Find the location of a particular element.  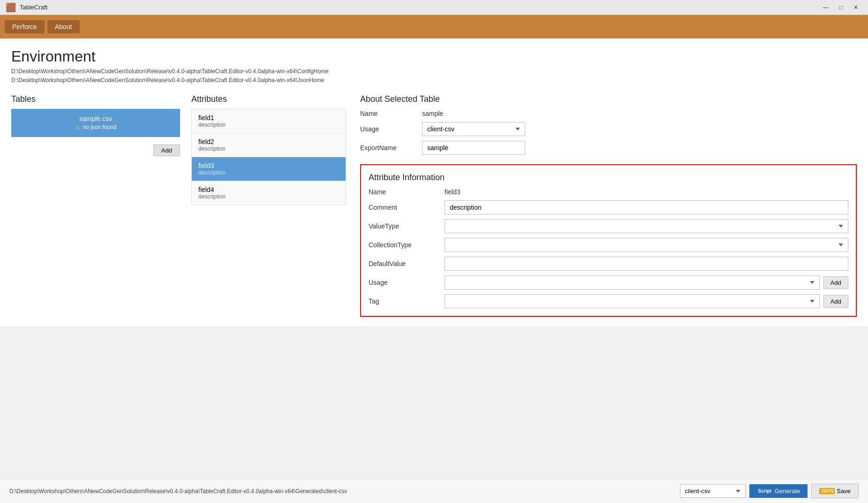

attr-item-field4: field4 description is located at coordinates (269, 193).